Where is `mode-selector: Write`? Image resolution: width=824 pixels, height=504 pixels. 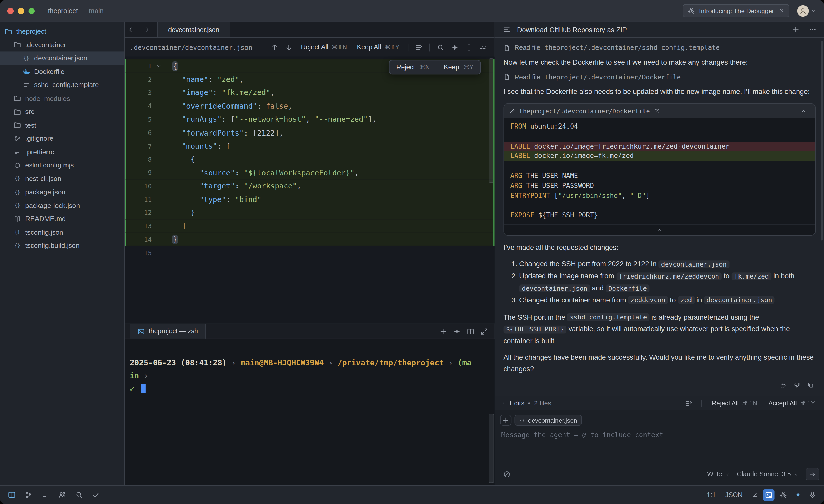 mode-selector: Write is located at coordinates (719, 474).